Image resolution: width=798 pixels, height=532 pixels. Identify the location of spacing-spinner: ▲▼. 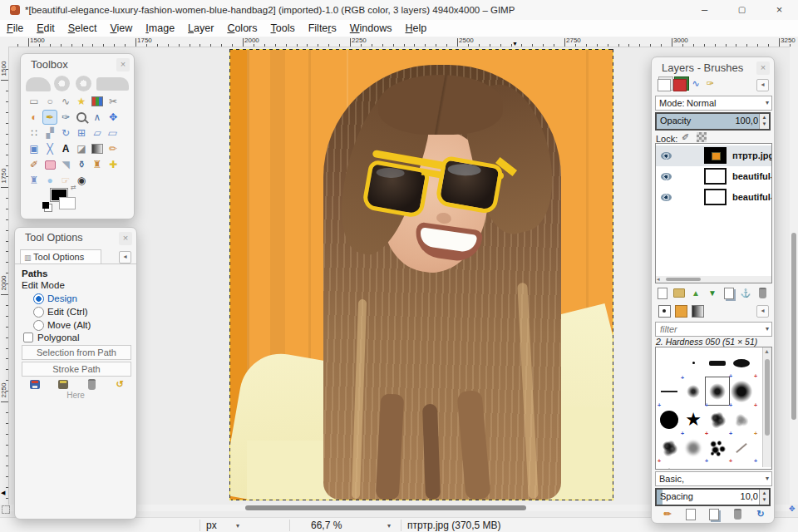
(764, 497).